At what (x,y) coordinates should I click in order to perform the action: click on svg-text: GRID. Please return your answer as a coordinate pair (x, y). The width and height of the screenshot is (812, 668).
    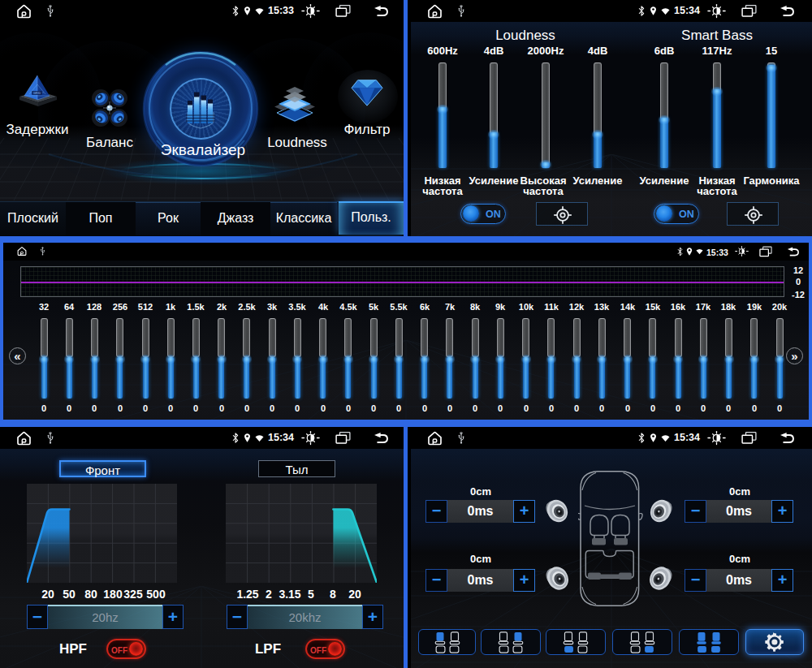
    Looking at the image, I should click on (37, 93).